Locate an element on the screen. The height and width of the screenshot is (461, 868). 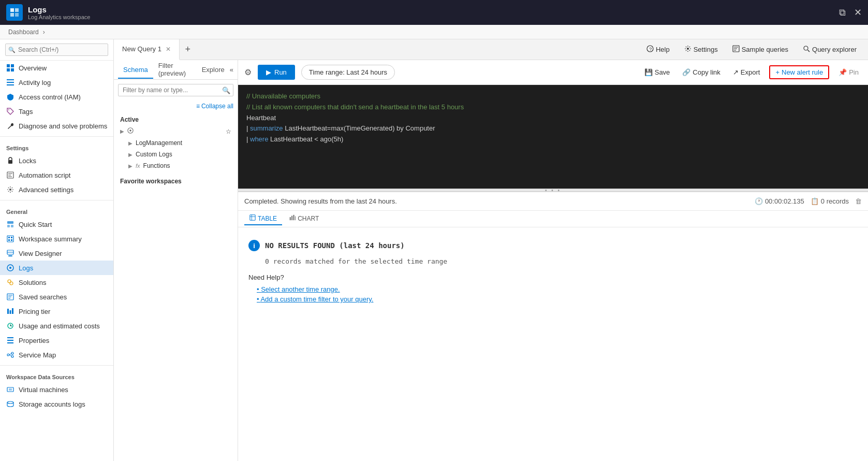
restore-button: ⧉ is located at coordinates (843, 12).